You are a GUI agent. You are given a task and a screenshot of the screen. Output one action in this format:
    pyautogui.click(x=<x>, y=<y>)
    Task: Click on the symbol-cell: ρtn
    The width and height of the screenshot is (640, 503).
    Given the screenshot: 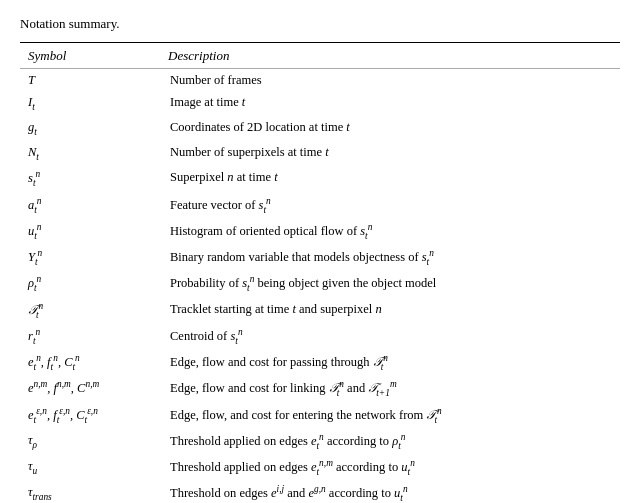 What is the action you would take?
    pyautogui.click(x=90, y=284)
    